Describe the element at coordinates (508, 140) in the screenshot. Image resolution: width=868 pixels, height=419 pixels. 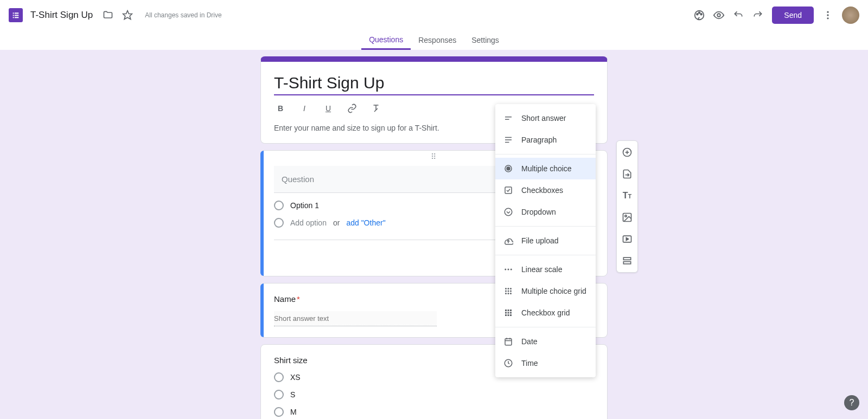
I see `paragraph-icon` at that location.